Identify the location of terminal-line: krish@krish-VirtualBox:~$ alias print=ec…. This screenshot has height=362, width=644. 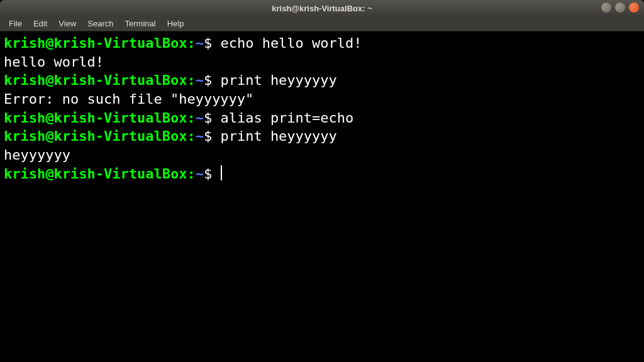
(322, 118).